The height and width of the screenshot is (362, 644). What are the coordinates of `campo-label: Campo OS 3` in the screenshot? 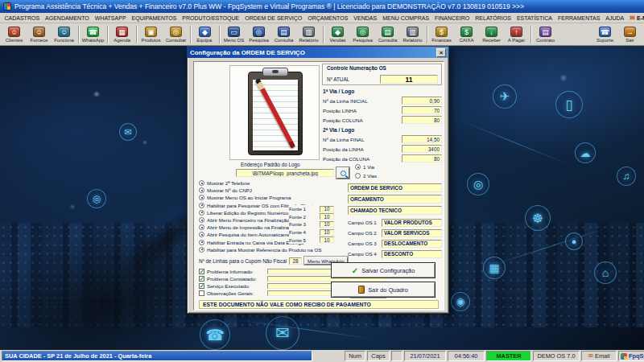 It's located at (364, 243).